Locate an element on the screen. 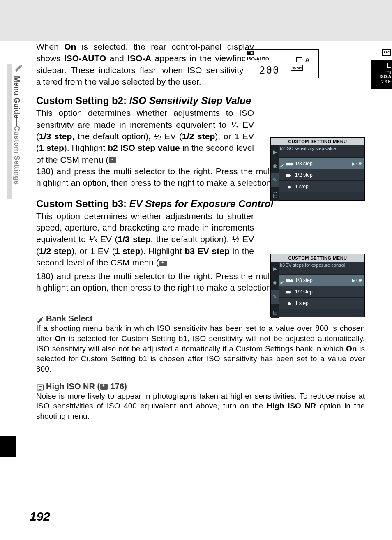  pencil-note-icon is located at coordinates (40, 319).